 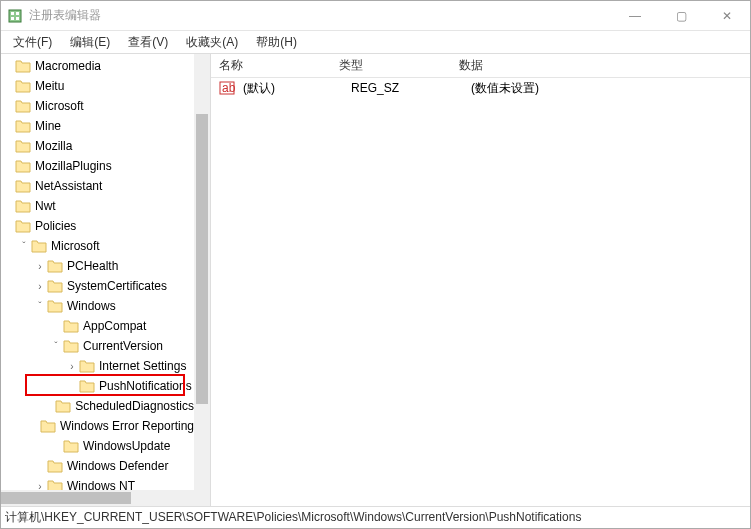 I want to click on menubar: 文件(F) 编辑(E) 查看(V) 收藏夹(A) 帮助(H), so click(x=376, y=42).